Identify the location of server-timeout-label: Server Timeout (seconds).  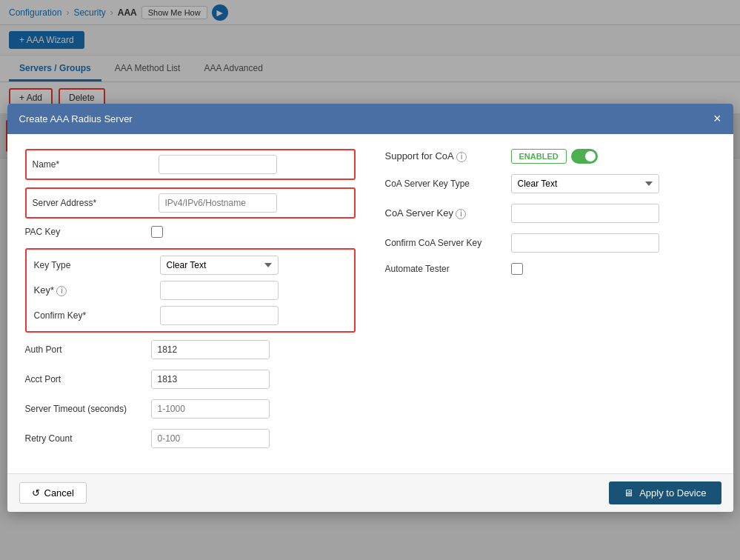
(84, 409).